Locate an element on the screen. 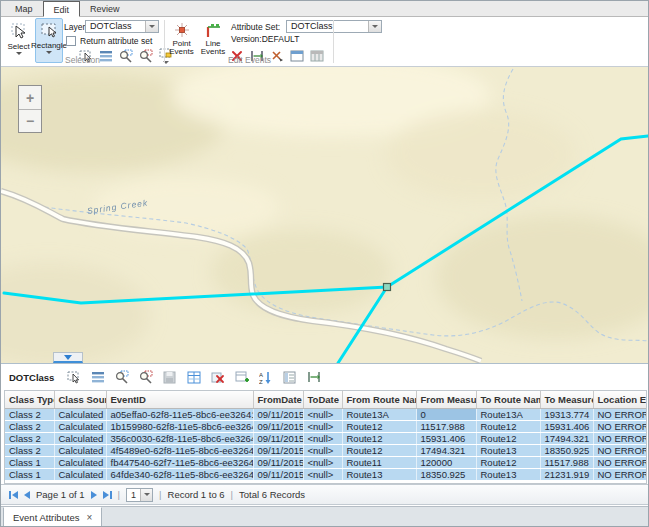 Image resolution: width=649 pixels, height=527 pixels. save-edits-icon is located at coordinates (170, 378).